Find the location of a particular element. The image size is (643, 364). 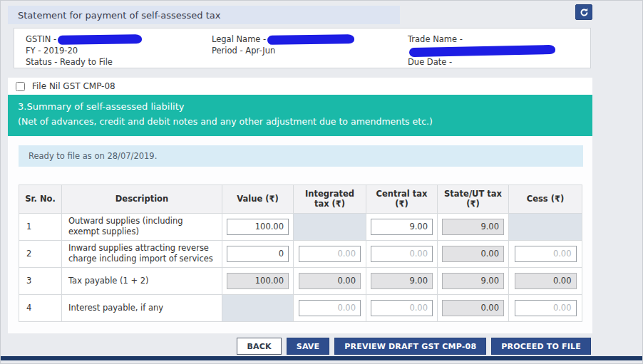

nil-checkbox is located at coordinates (20, 87).